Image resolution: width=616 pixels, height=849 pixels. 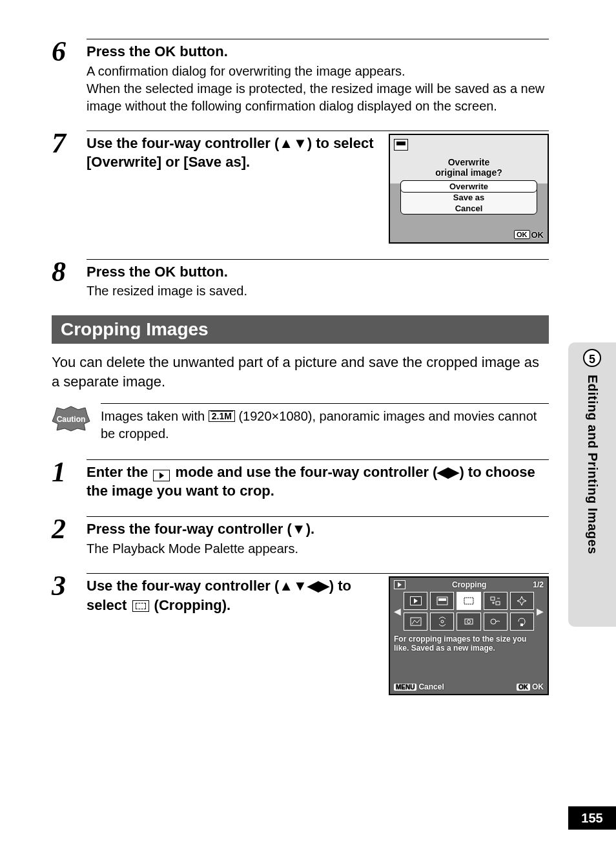 I want to click on step-2: 2 Press the four-way controller (▼). The…, so click(x=300, y=537).